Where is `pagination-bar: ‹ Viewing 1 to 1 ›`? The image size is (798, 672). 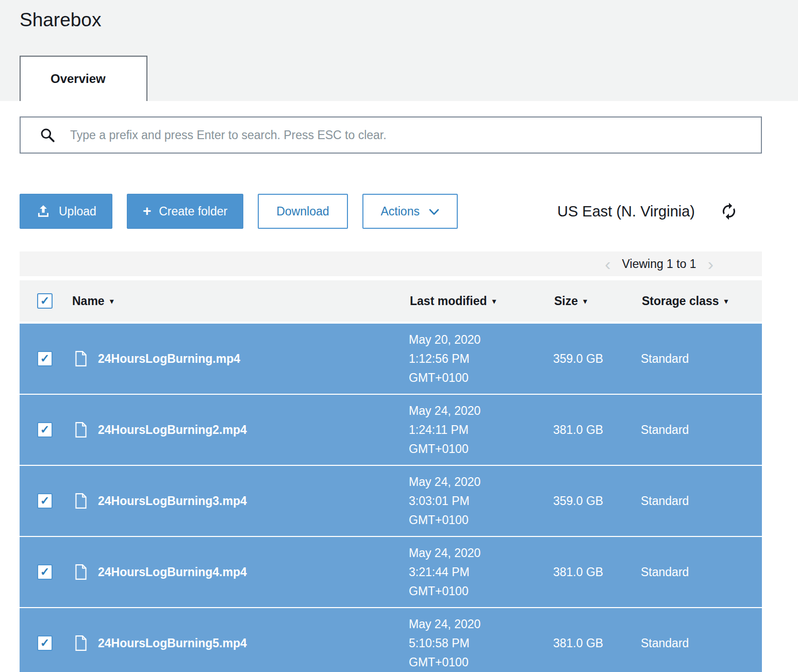
pagination-bar: ‹ Viewing 1 to 1 › is located at coordinates (391, 264).